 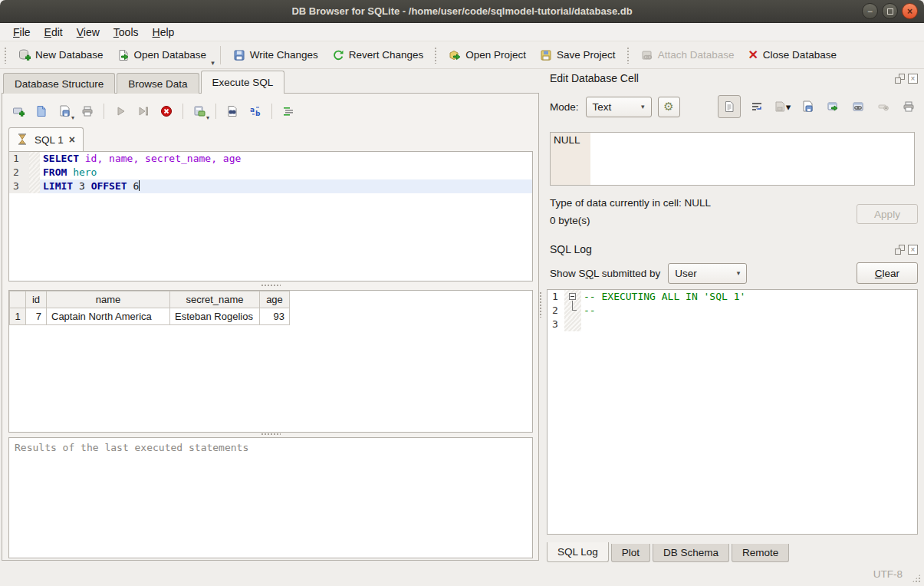 What do you see at coordinates (73, 118) in the screenshot?
I see `save-sql-dropdown: ▾` at bounding box center [73, 118].